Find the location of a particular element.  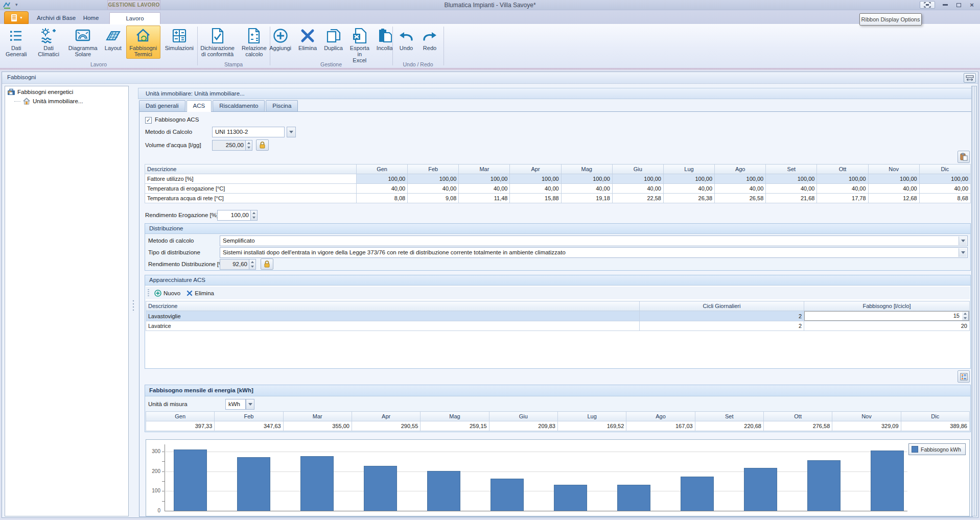

monthly-col-gen: Gen is located at coordinates (382, 170).